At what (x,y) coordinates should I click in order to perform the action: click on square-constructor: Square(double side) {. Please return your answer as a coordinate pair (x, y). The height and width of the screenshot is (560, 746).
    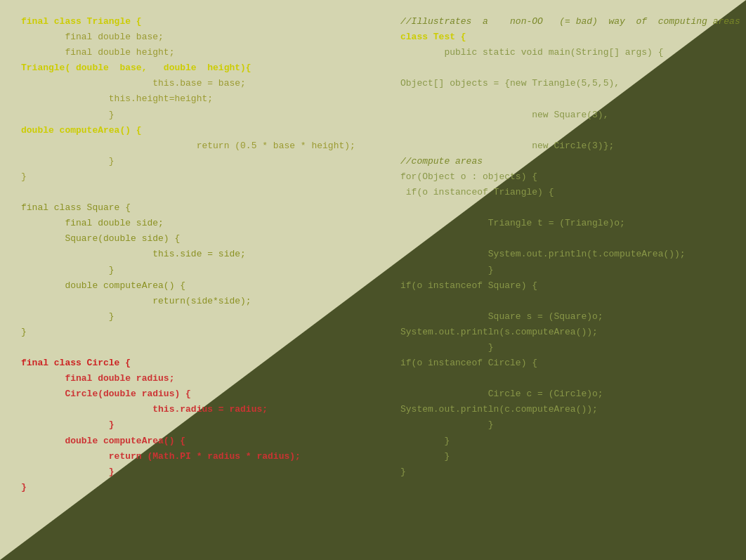
    Looking at the image, I should click on (100, 239).